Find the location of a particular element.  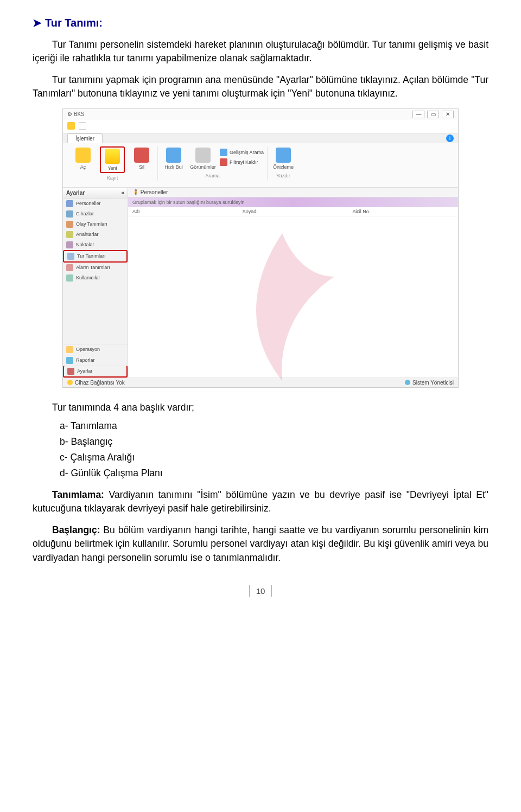

point-icon is located at coordinates (69, 245).